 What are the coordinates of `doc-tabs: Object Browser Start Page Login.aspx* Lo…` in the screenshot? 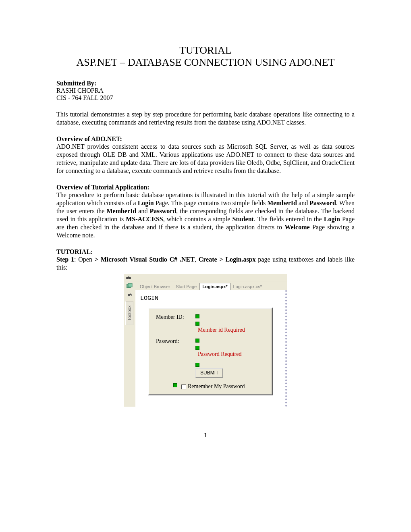 It's located at (211, 286).